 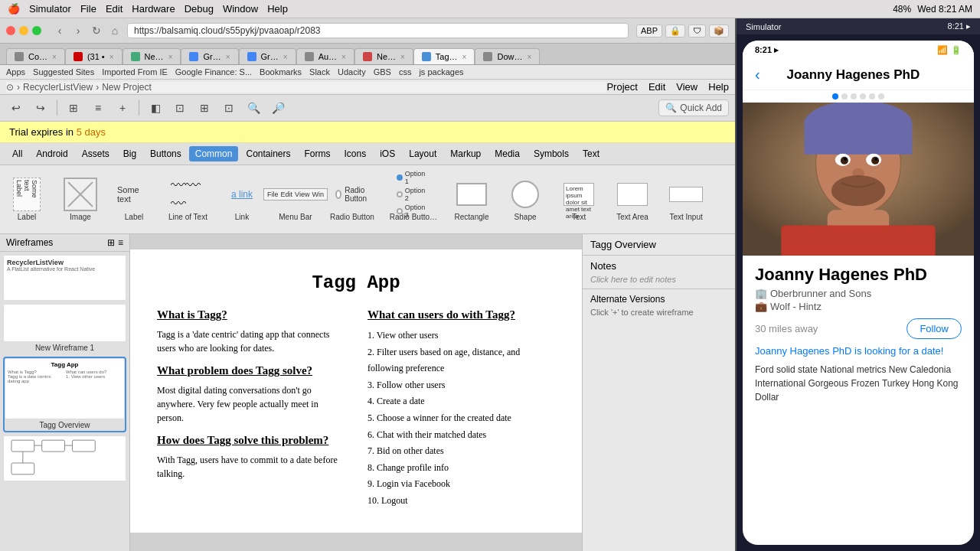 What do you see at coordinates (152, 57) in the screenshot?
I see `tab-ne: Ne…×` at bounding box center [152, 57].